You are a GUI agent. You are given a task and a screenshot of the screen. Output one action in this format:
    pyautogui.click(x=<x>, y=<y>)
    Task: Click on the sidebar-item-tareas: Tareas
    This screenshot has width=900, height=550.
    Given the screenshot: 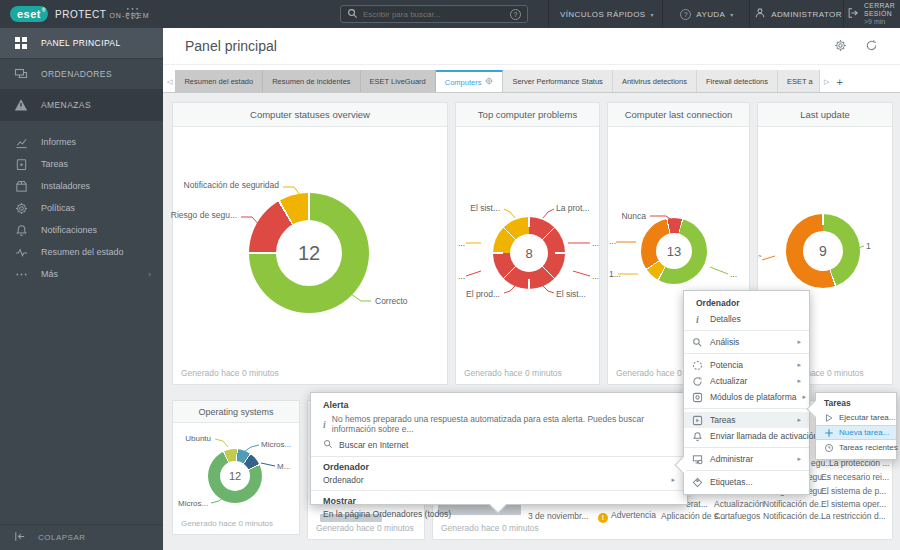 What is the action you would take?
    pyautogui.click(x=82, y=164)
    